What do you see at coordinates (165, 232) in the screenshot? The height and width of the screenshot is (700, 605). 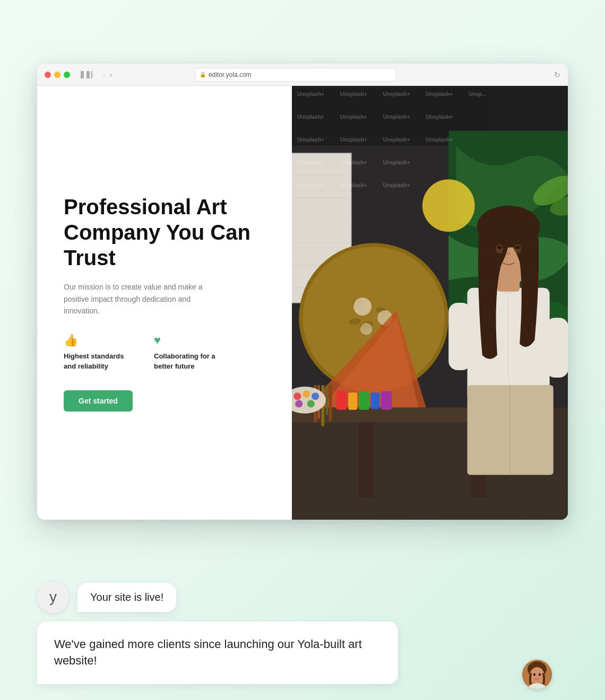 I see `hero-title: Professional Art Company You Can Trust` at bounding box center [165, 232].